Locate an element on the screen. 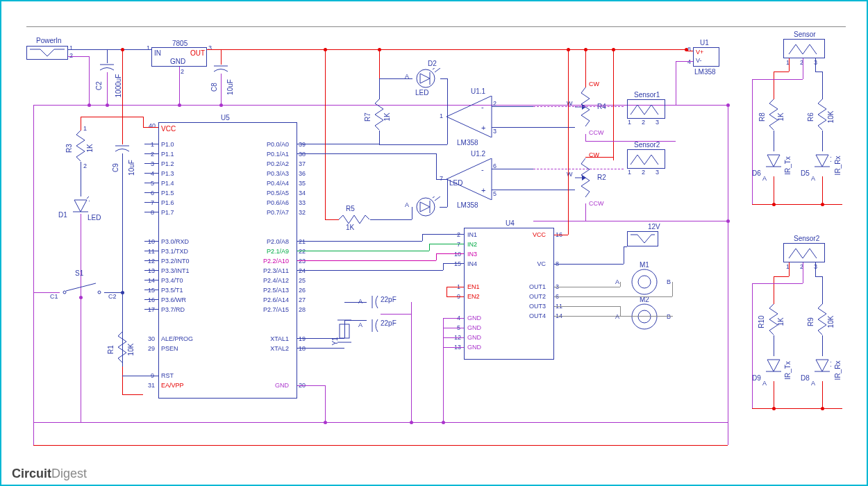  u11-ref: U1.1 is located at coordinates (478, 92).